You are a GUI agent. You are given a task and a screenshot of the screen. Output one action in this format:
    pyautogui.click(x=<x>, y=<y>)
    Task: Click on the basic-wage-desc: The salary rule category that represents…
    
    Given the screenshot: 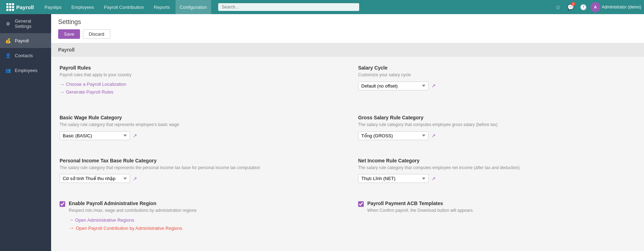 What is the action you would take?
    pyautogui.click(x=198, y=125)
    